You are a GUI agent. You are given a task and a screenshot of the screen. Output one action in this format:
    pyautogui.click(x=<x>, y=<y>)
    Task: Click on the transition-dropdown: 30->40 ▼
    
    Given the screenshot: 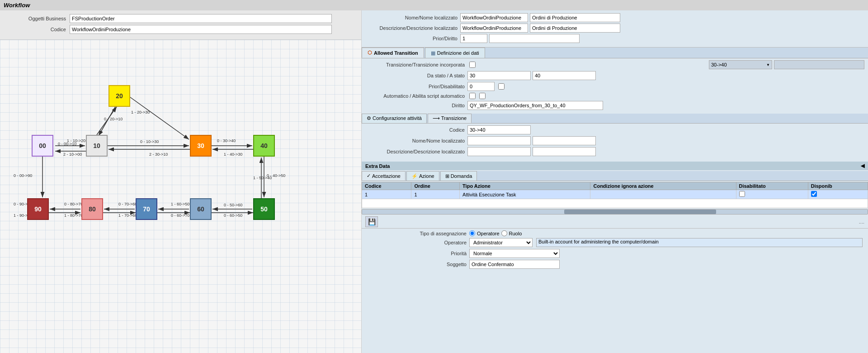 What is the action you would take?
    pyautogui.click(x=741, y=65)
    